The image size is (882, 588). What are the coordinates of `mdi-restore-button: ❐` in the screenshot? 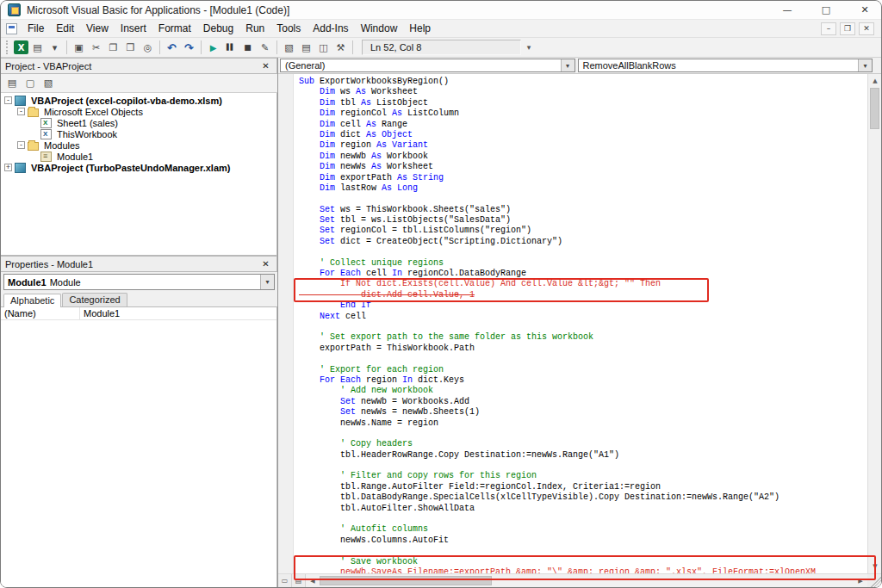 It's located at (848, 29).